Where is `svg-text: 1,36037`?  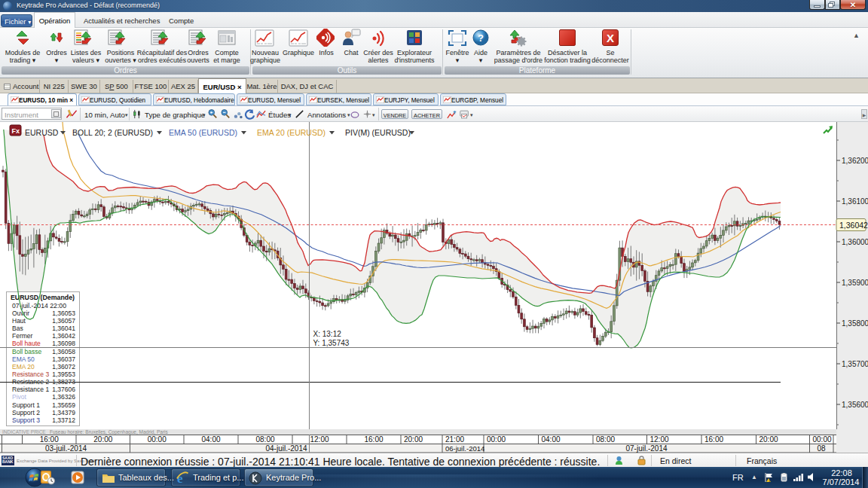 svg-text: 1,36037 is located at coordinates (63, 359).